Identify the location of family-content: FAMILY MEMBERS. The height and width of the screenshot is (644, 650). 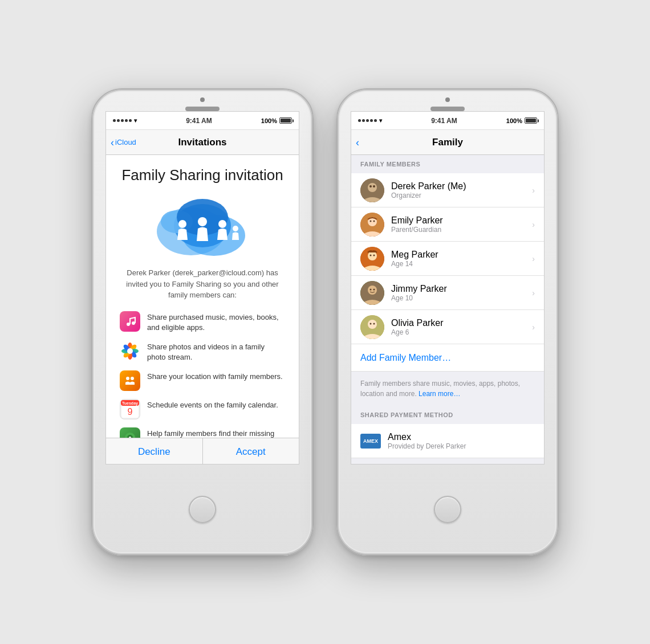
(448, 310).